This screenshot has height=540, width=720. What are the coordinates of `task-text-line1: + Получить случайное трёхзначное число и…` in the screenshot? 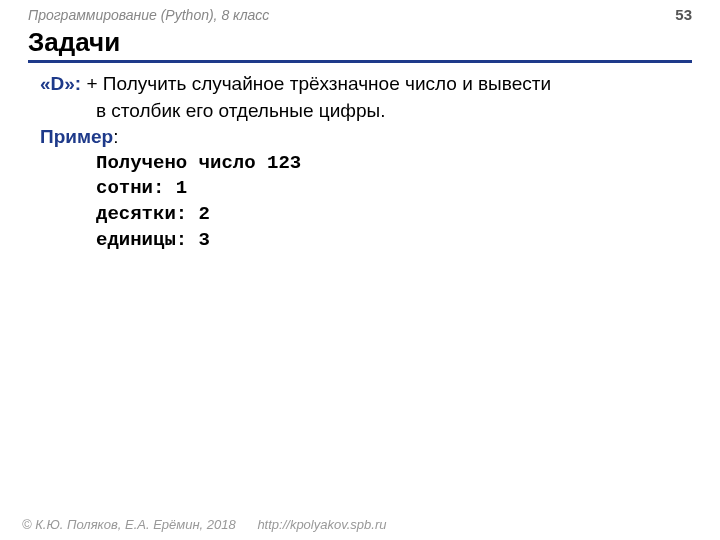 It's located at (316, 84).